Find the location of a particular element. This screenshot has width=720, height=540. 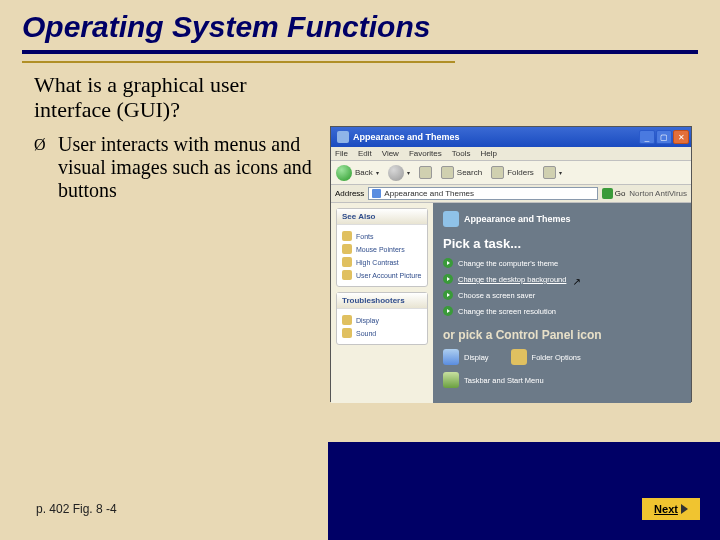

troubleshoot-item: Sound is located at coordinates (382, 333).